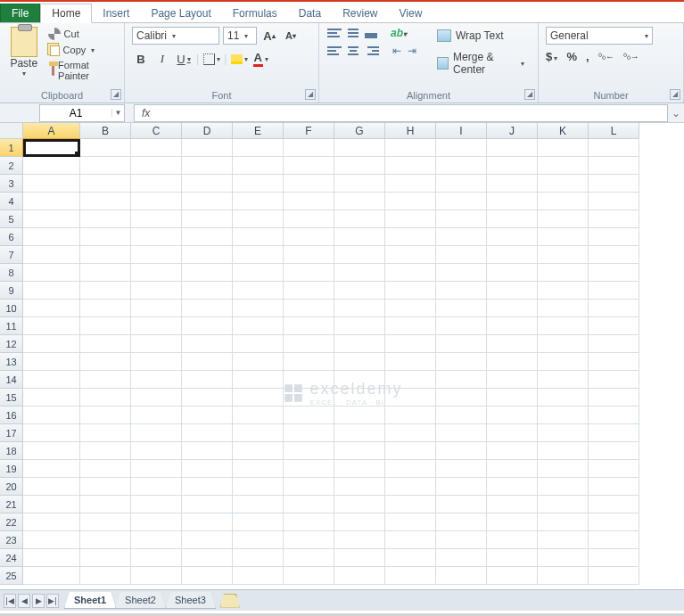 This screenshot has height=616, width=684. Describe the element at coordinates (551, 57) in the screenshot. I see `currency-button: $ ▾` at that location.